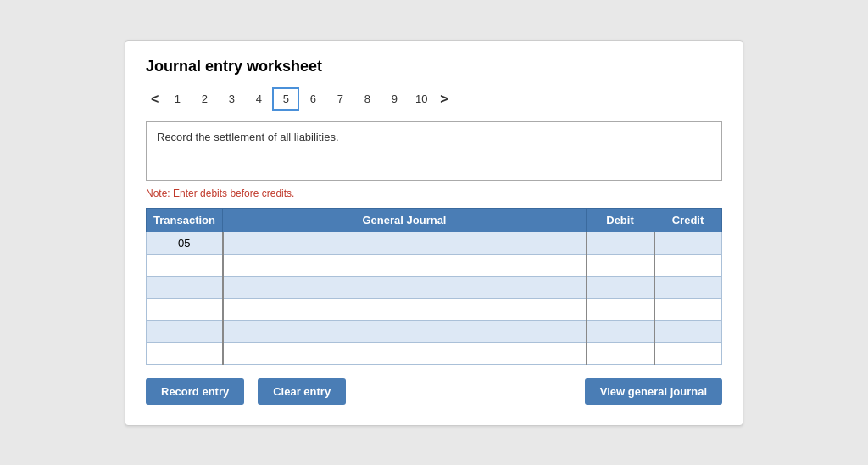 The height and width of the screenshot is (465, 868). I want to click on page-num-7: 7, so click(340, 99).